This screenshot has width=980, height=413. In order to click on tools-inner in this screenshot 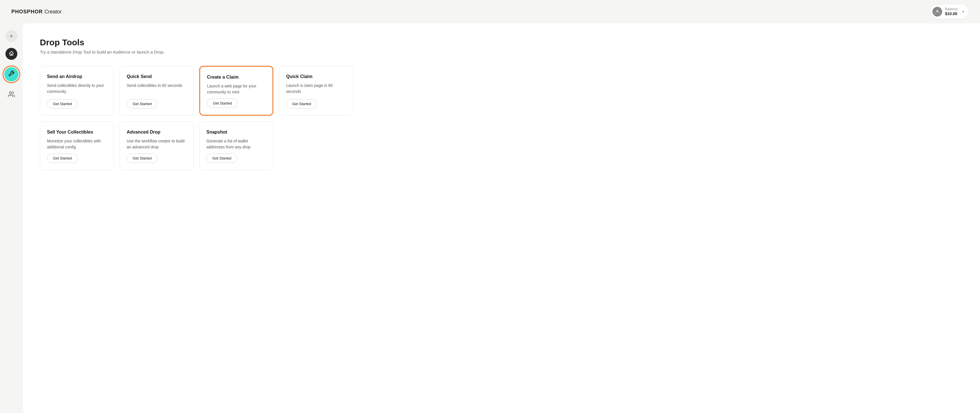, I will do `click(11, 75)`.